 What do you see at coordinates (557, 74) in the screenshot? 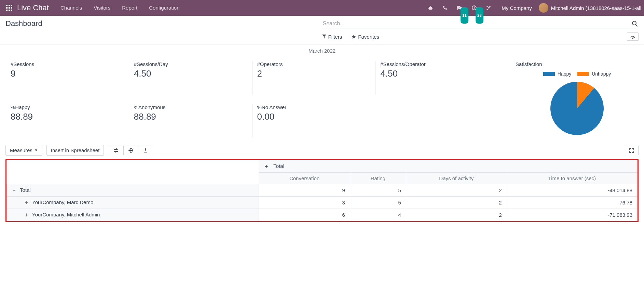
I see `legend-item-happy: Happy` at bounding box center [557, 74].